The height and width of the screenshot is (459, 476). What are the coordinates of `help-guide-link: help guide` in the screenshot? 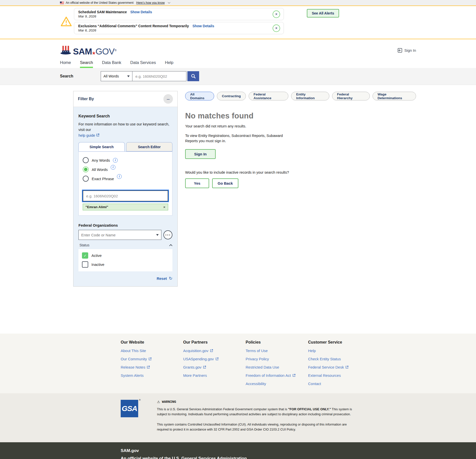 It's located at (87, 135).